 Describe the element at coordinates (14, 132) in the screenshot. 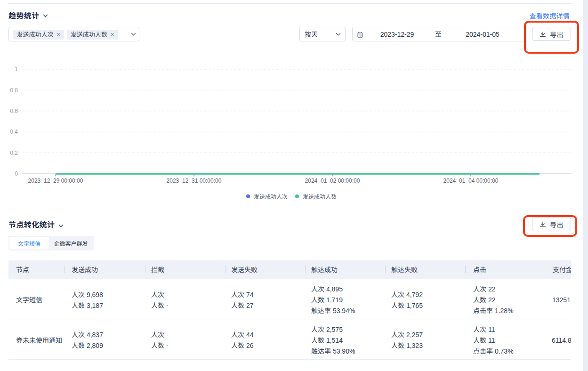

I see `svg-text: 0.4` at that location.